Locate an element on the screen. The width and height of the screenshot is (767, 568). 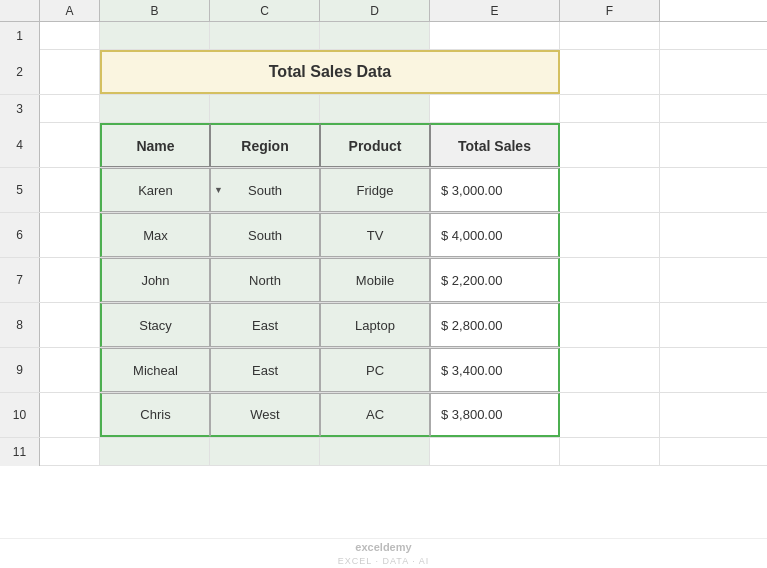
cell-region-10: West is located at coordinates (265, 415).